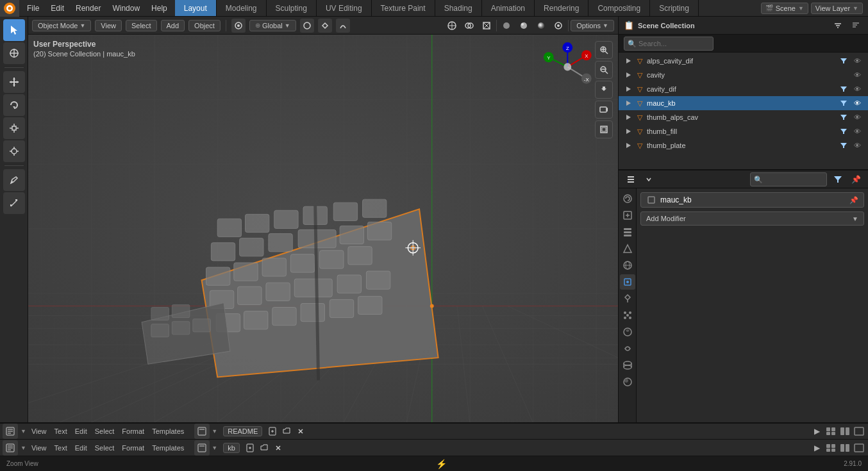 This screenshot has height=471, width=868. What do you see at coordinates (744, 117) in the screenshot?
I see `outliner-item-thumb-alps-cav: ▽ thumb_alps_cav 👁` at bounding box center [744, 117].